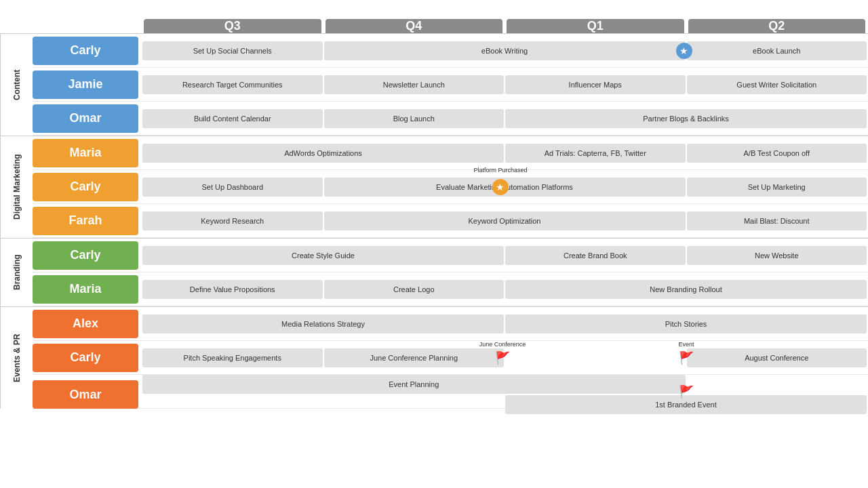  What do you see at coordinates (686, 358) in the screenshot?
I see `flag-marker: Event🚩` at bounding box center [686, 358].